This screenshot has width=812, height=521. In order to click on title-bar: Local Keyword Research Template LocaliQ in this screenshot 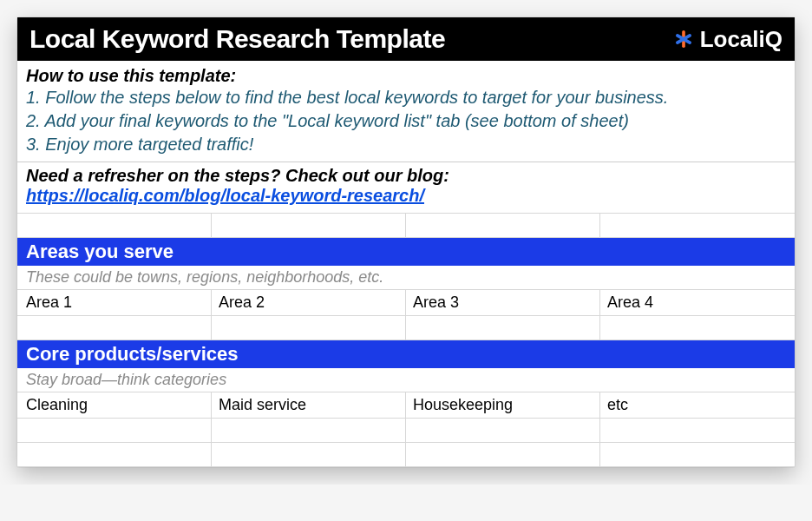, I will do `click(406, 39)`.